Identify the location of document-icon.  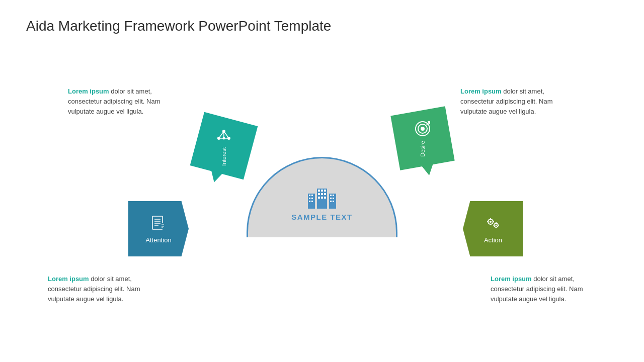
(158, 223).